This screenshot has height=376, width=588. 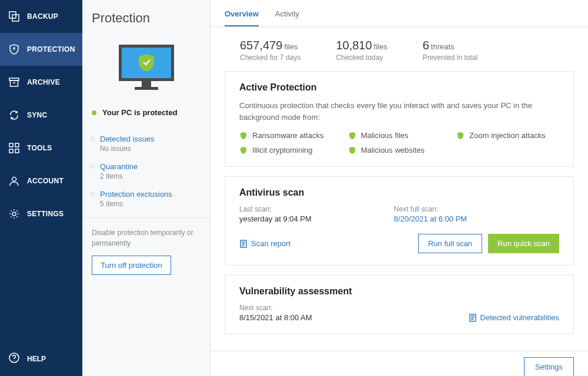 What do you see at coordinates (36, 359) in the screenshot?
I see `nav-help-label: HELP` at bounding box center [36, 359].